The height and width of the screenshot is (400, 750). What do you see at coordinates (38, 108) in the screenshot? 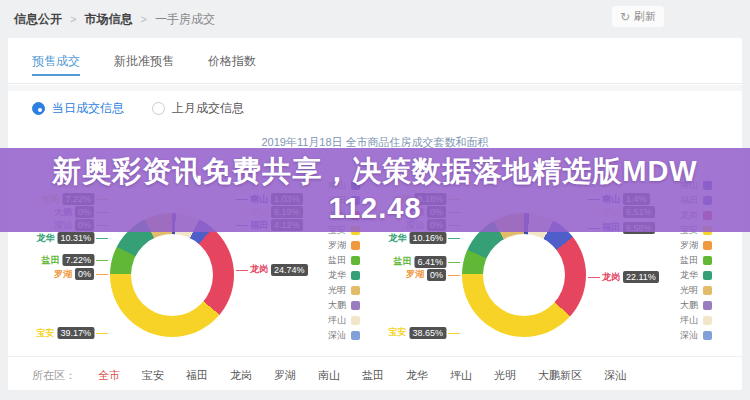
I see `radio-icon` at bounding box center [38, 108].